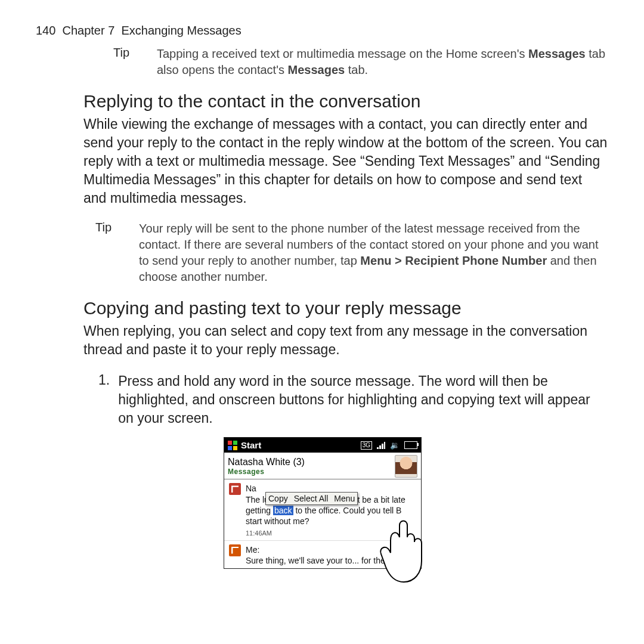 Image resolution: width=644 pixels, height=644 pixels. What do you see at coordinates (322, 503) in the screenshot?
I see `phone-screenshot: Start 3G 🔉 Natasha White (3) Messages` at bounding box center [322, 503].